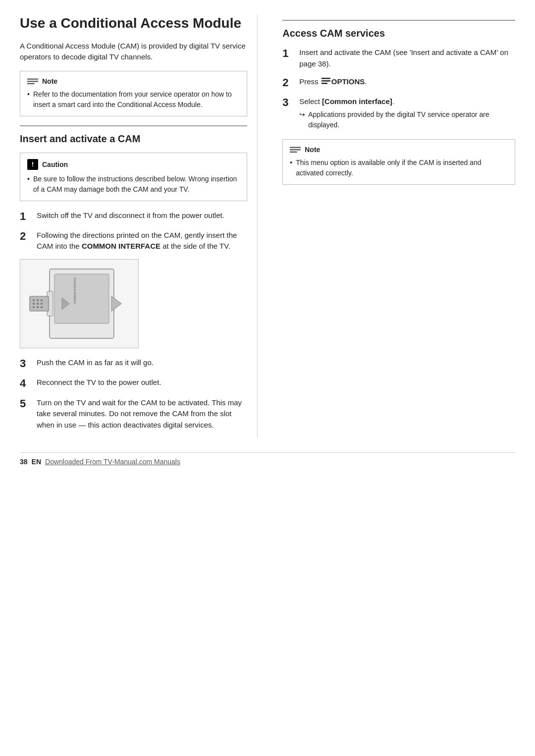  I want to click on insert-steps-2: 3 Push the CAM in as far as it will go. …, so click(134, 394).